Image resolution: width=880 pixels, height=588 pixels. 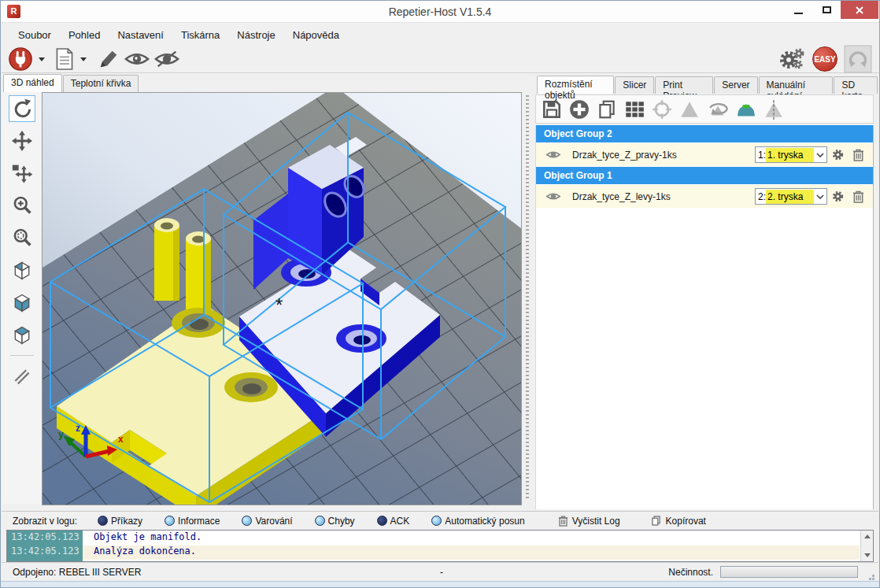 I want to click on toggle-warnings: Varování, so click(x=267, y=521).